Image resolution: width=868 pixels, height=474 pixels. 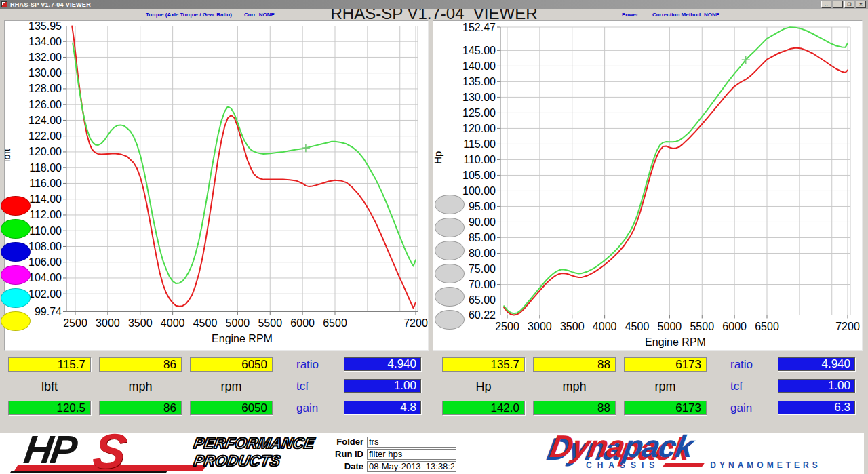 What do you see at coordinates (16, 252) in the screenshot?
I see `run-button-blue` at bounding box center [16, 252].